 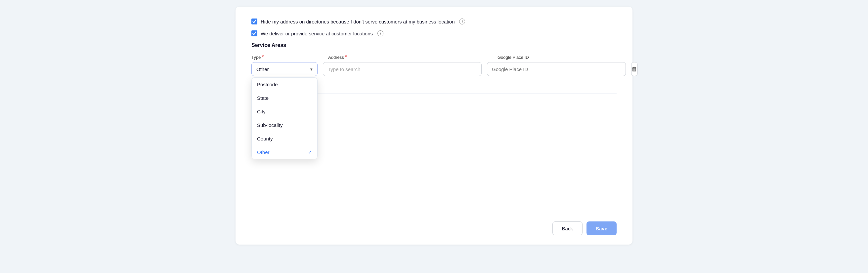 I want to click on dropdown-item-county-label: County, so click(x=265, y=139).